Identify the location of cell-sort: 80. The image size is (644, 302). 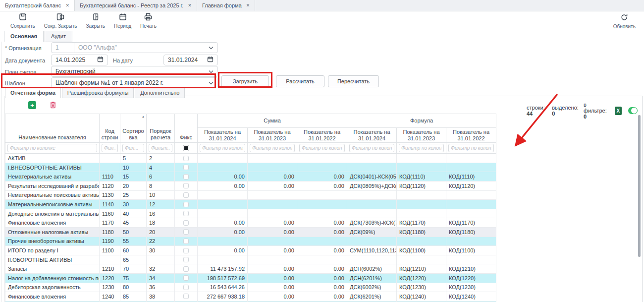
(134, 288).